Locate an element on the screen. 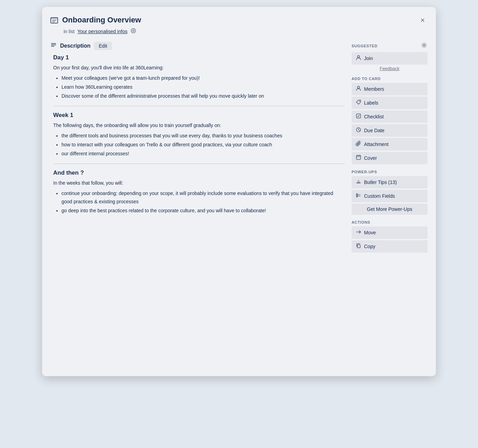 Image resolution: width=478 pixels, height=448 pixels. list-link: Your personalised infos is located at coordinates (102, 31).